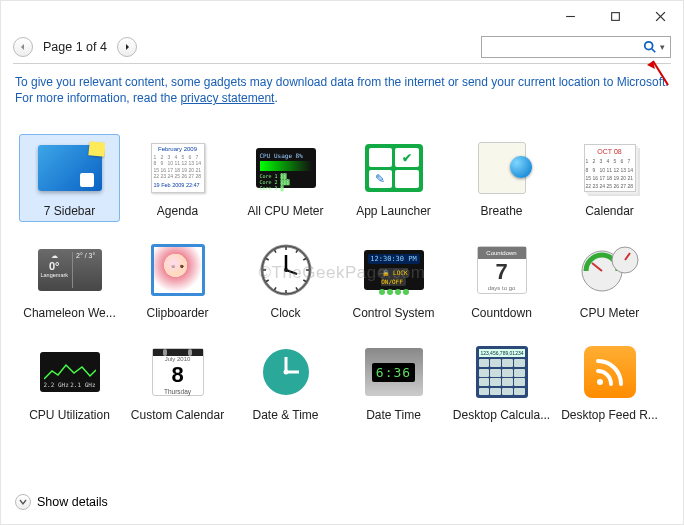 The height and width of the screenshot is (525, 684). I want to click on search-dropdown-icon: ▾, so click(662, 47).